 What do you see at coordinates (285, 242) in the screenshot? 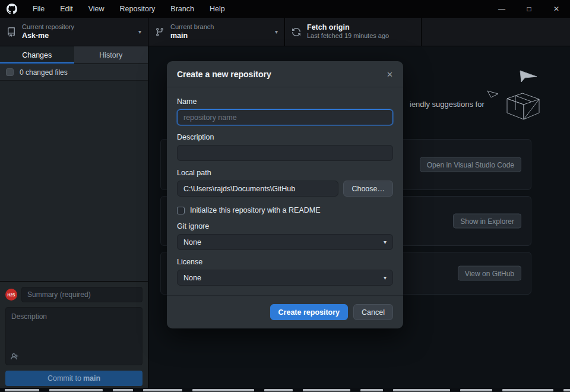
I see `git-ignore-select: None ▾` at bounding box center [285, 242].